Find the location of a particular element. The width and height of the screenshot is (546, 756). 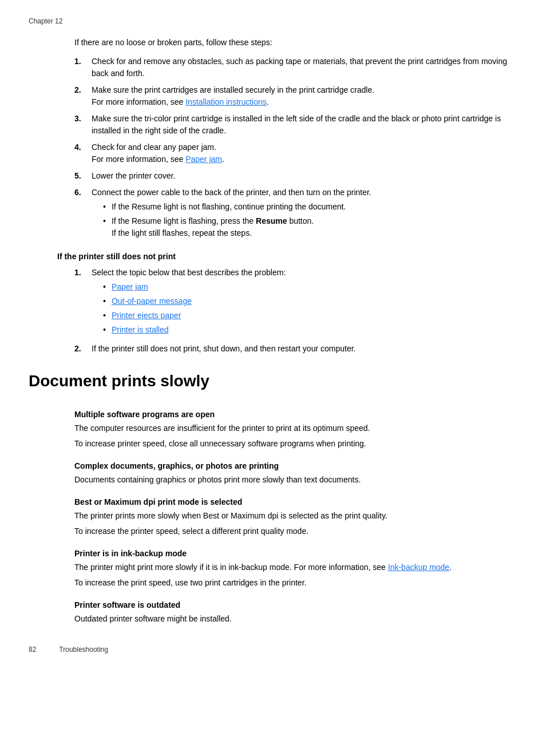

step-1-content: Check for and remove any obstacles, such… is located at coordinates (304, 68).